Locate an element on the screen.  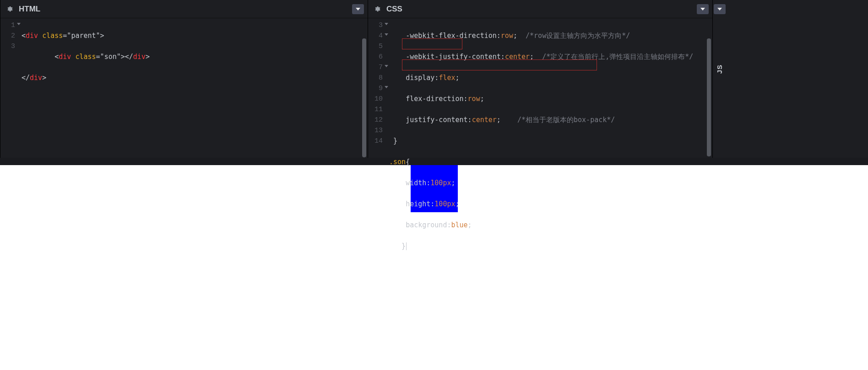
html-panel-header: HTML is located at coordinates (184, 9).